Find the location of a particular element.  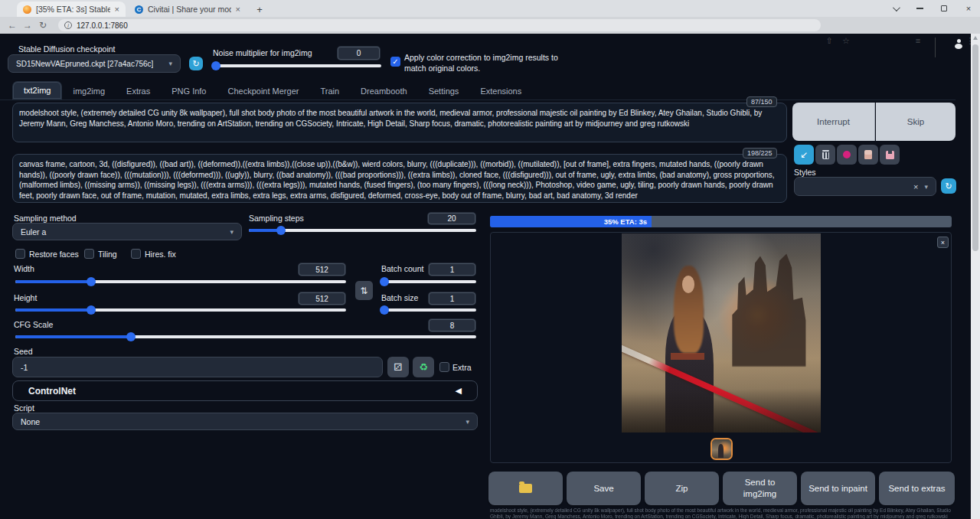

tab-img2img: img2img is located at coordinates (89, 91).